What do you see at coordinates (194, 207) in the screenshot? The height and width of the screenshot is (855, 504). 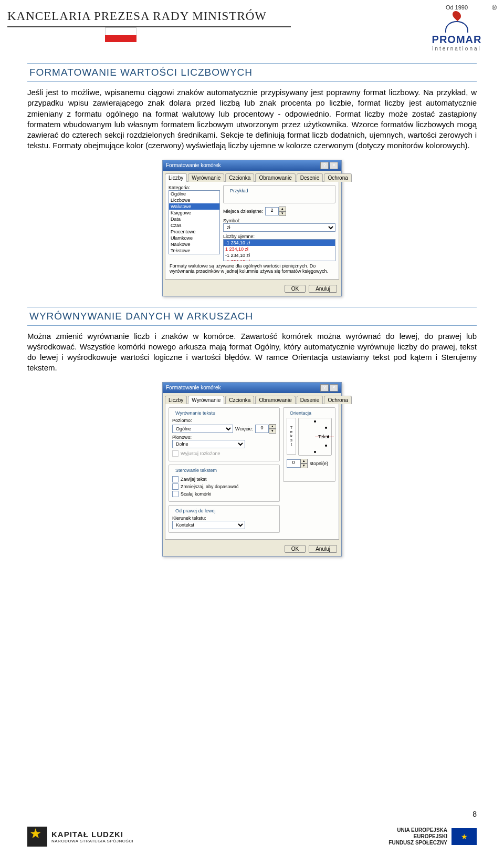 I see `cat-walutowe: Walutowe` at bounding box center [194, 207].